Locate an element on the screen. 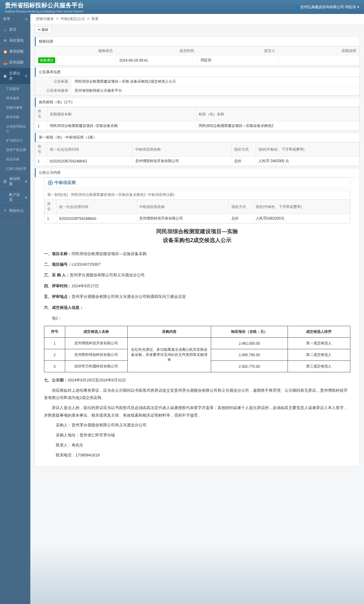 This screenshot has height=604, width=364. header-title: 贵州省招标投标公共服务平台 is located at coordinates (44, 5).